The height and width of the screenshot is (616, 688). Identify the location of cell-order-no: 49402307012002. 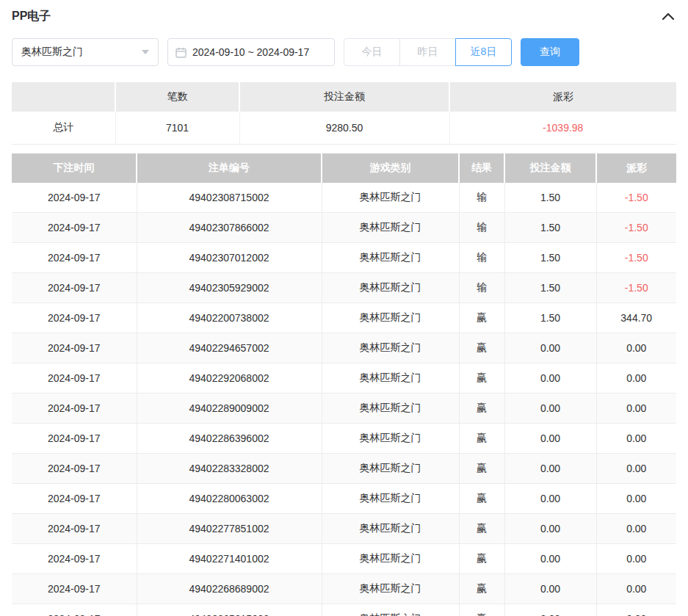
(229, 258).